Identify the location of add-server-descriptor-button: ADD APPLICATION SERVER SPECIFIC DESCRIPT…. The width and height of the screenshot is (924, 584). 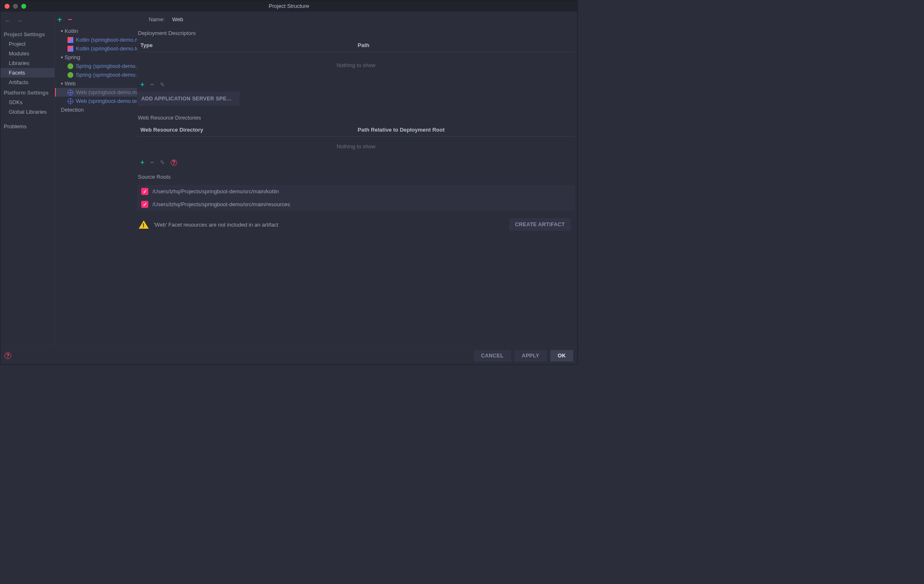
(188, 99).